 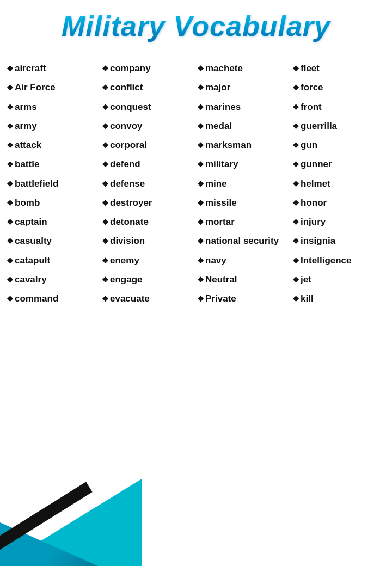 What do you see at coordinates (148, 69) in the screenshot?
I see `vocab-item: company` at bounding box center [148, 69].